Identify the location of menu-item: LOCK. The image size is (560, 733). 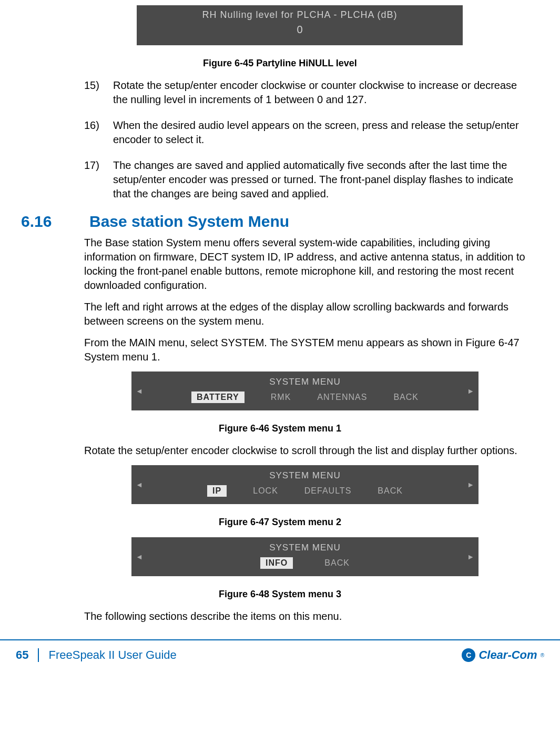
(266, 491).